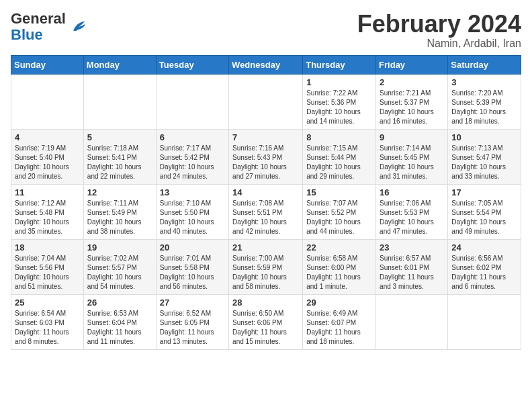  What do you see at coordinates (27, 35) in the screenshot?
I see `logo-blue: Blue` at bounding box center [27, 35].